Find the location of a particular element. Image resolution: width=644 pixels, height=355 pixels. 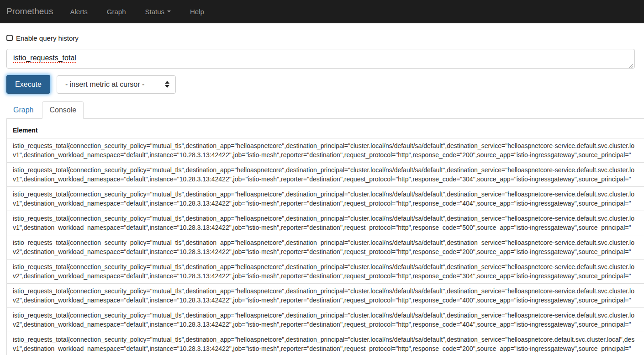

nav-item-help: Help is located at coordinates (197, 12).